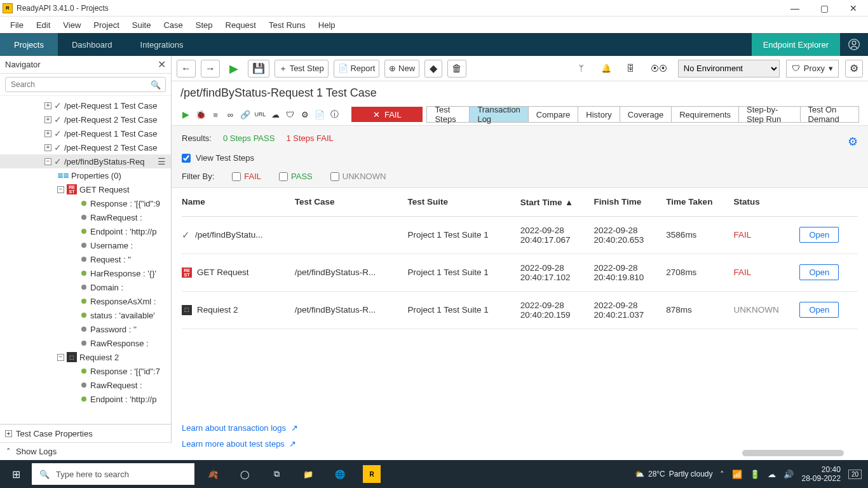 The width and height of the screenshot is (868, 488). What do you see at coordinates (334, 114) in the screenshot?
I see `info-icon: ⓘ` at bounding box center [334, 114].